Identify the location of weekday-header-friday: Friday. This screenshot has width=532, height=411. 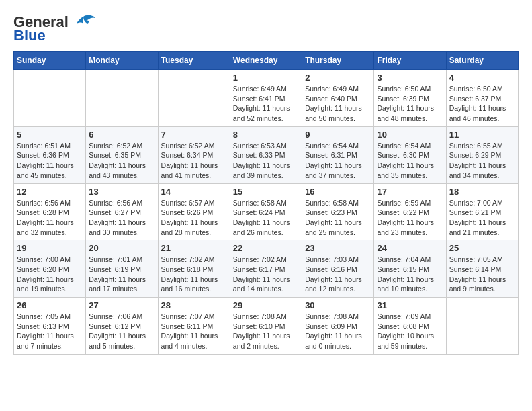
(410, 60).